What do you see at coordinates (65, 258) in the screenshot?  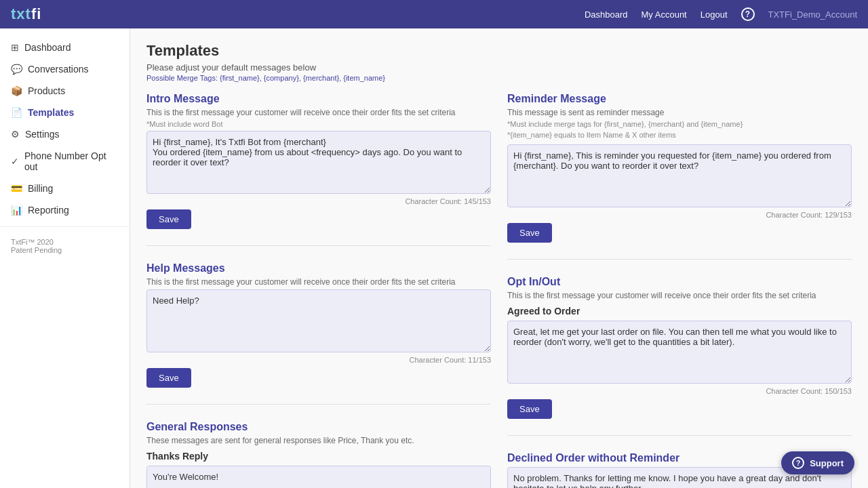 I see `sidebar: ⊞ Dashboard 💬 Conversations 📦 Products 📄…` at bounding box center [65, 258].